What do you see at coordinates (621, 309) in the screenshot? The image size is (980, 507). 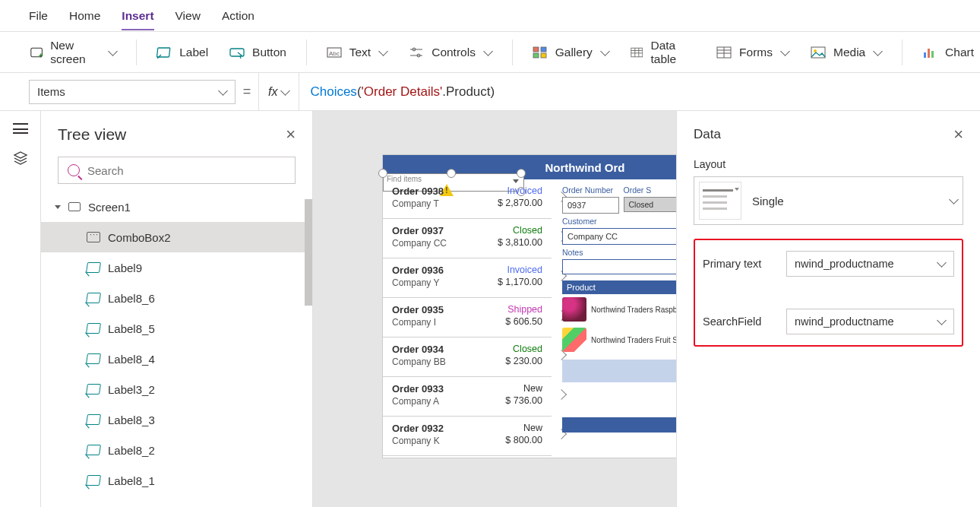 I see `product-row: Northwind Traders Raspb` at bounding box center [621, 309].